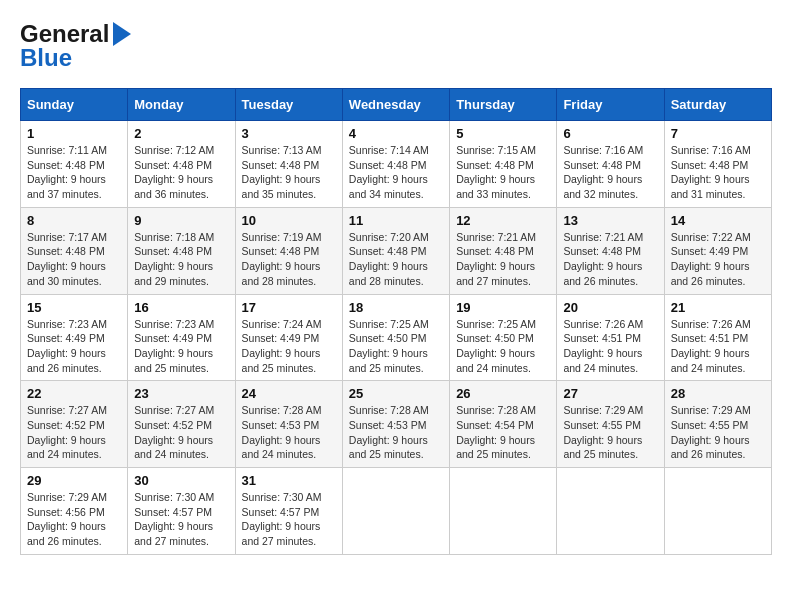 The image size is (792, 612). Describe the element at coordinates (718, 220) in the screenshot. I see `day-number: 14` at that location.